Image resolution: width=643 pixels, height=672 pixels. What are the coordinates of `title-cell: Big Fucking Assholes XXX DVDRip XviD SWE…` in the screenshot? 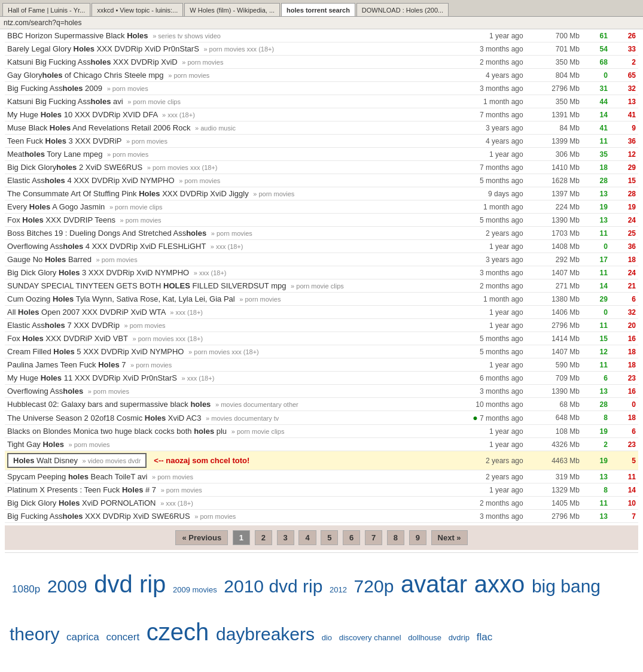 It's located at (216, 516).